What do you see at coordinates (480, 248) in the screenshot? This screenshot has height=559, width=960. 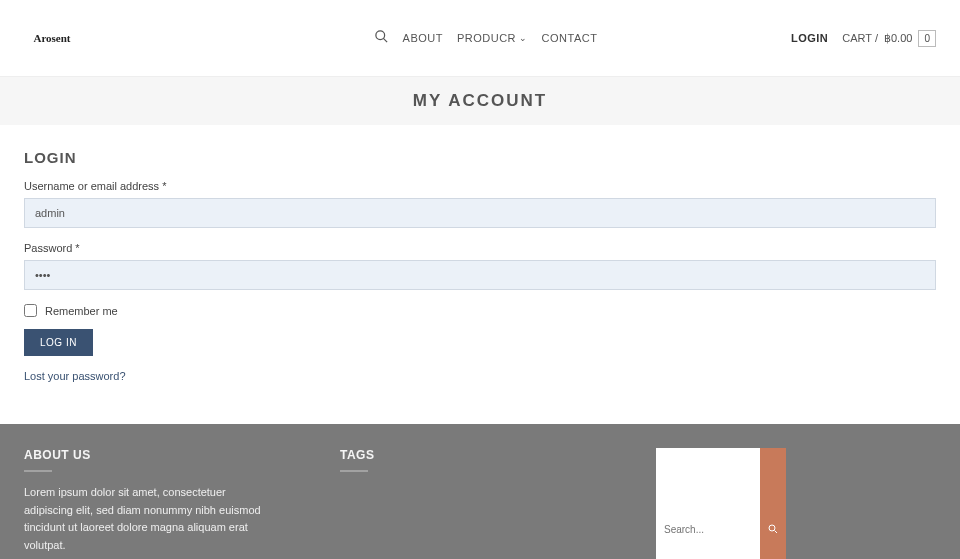 I see `password-label: Password *` at bounding box center [480, 248].